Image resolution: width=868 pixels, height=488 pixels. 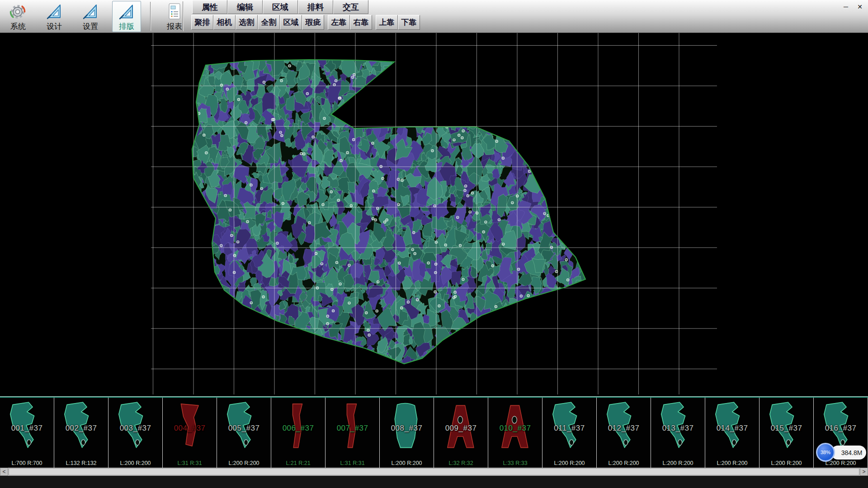 What do you see at coordinates (461, 433) in the screenshot?
I see `part-cell-9: 009_#37L:32 R:32` at bounding box center [461, 433].